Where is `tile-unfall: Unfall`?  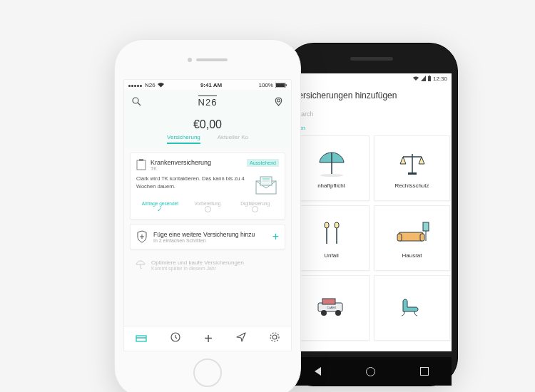 tile-unfall: Unfall is located at coordinates (331, 238).